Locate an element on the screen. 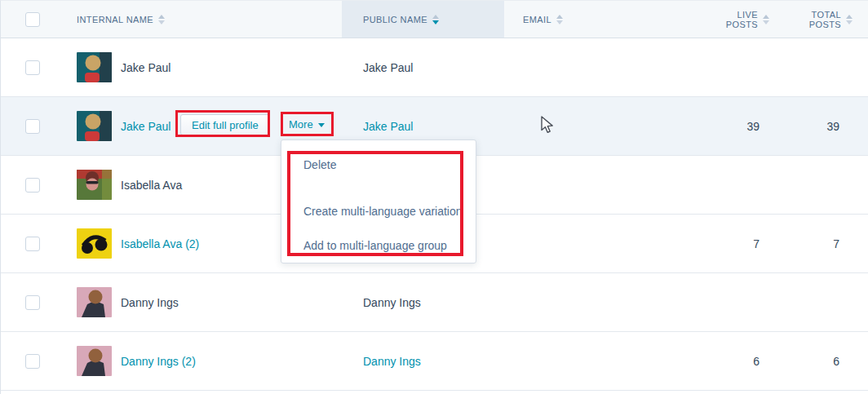 This screenshot has height=394, width=868. column-header-internal-name: INTERNAL NAME is located at coordinates (196, 20).